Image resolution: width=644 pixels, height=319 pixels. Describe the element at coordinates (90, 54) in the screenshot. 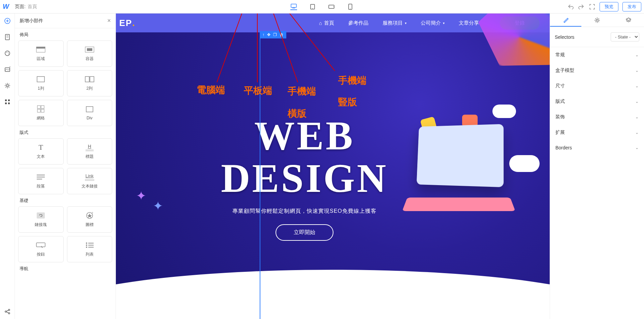

I see `widget-container: 容器` at that location.